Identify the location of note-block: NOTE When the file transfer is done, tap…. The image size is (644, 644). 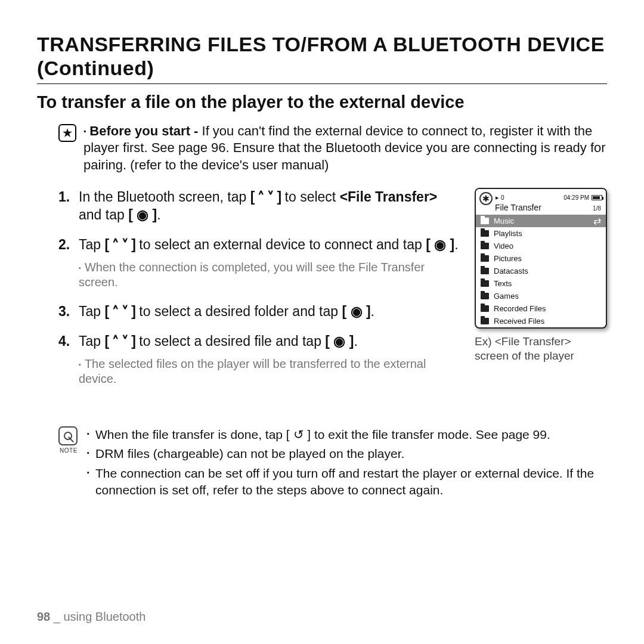
(322, 464).